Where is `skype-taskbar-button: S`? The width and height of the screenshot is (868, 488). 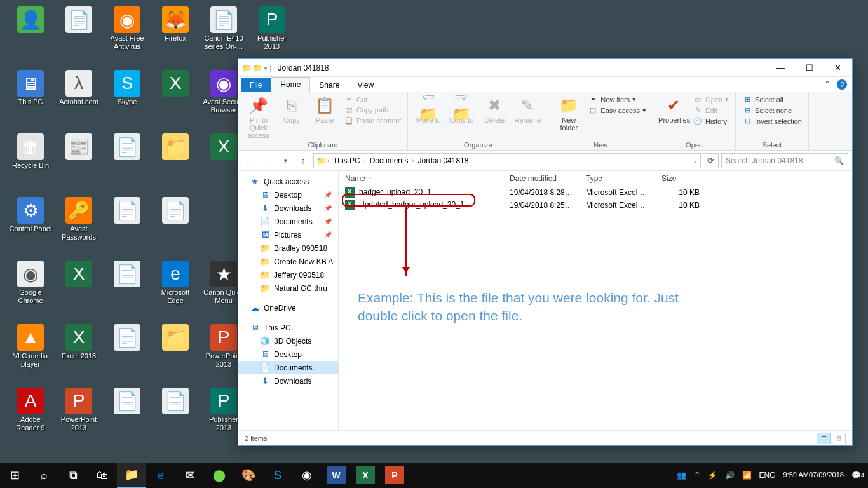 skype-taskbar-button: S is located at coordinates (278, 475).